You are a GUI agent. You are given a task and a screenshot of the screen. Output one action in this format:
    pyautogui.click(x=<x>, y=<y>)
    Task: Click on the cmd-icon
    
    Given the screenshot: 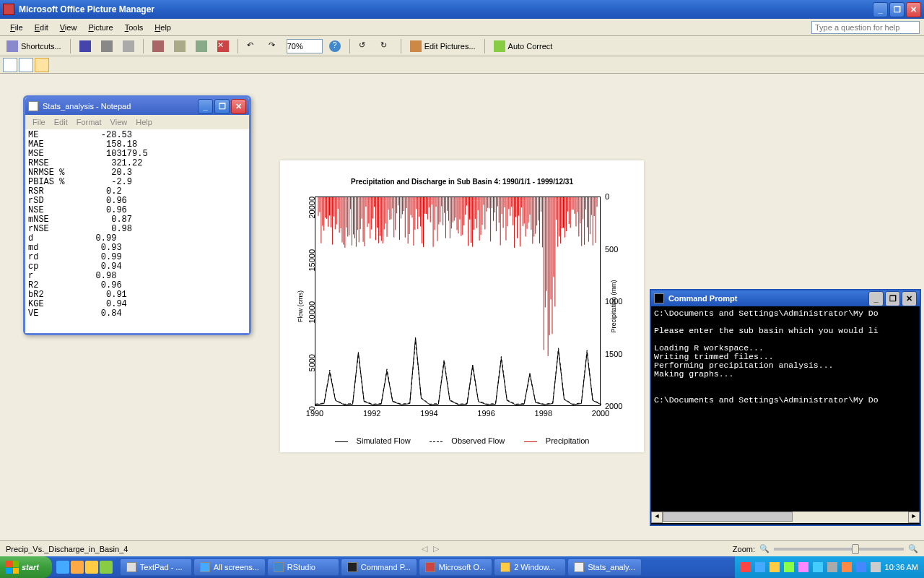 What is the action you would take?
    pyautogui.click(x=659, y=298)
    